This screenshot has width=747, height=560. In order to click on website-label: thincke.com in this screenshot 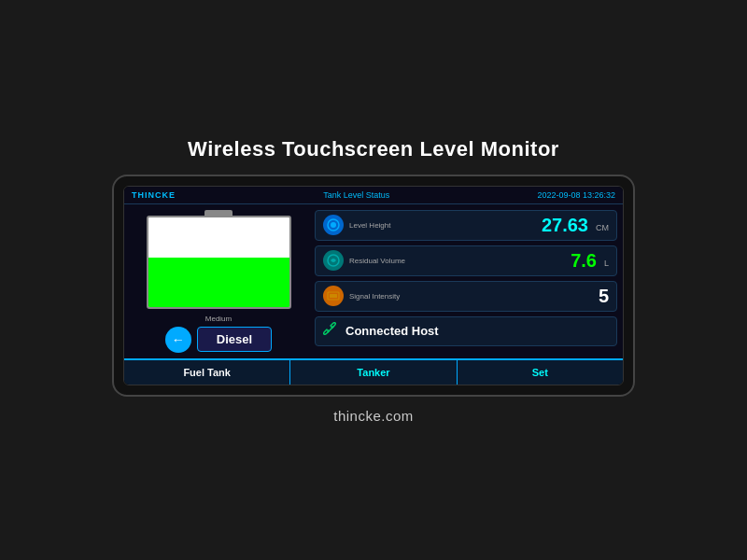, I will do `click(374, 416)`.